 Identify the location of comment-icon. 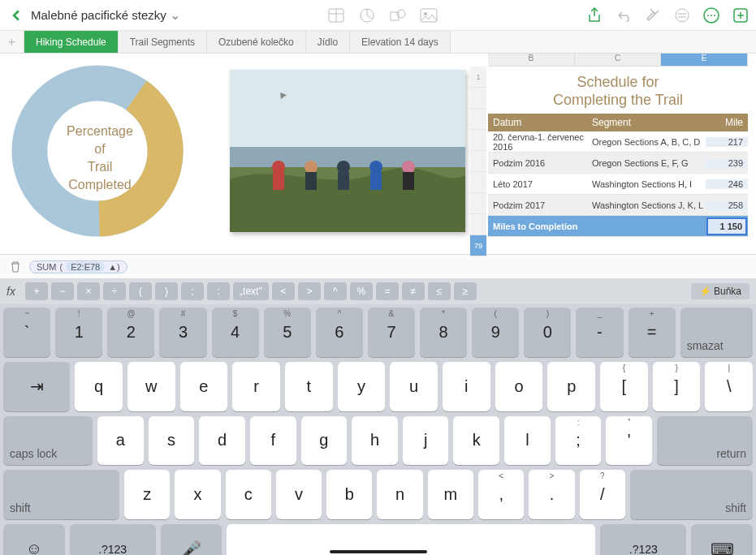
(682, 15).